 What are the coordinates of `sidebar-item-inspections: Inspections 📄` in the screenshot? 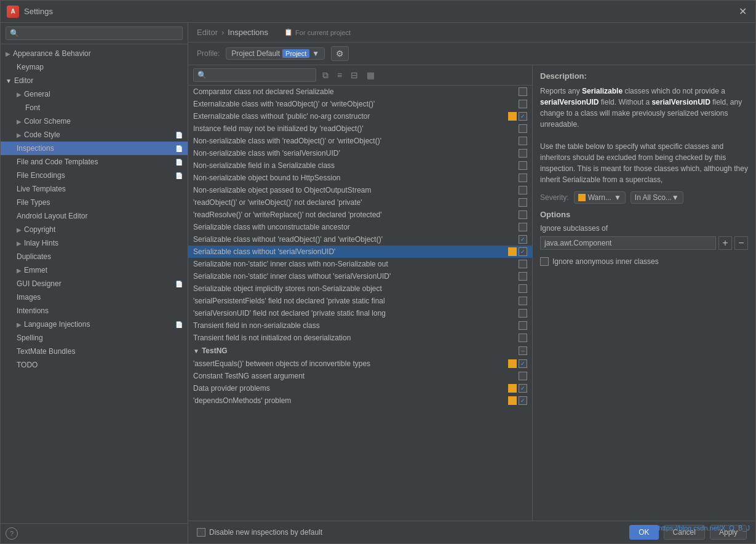 It's located at (94, 148).